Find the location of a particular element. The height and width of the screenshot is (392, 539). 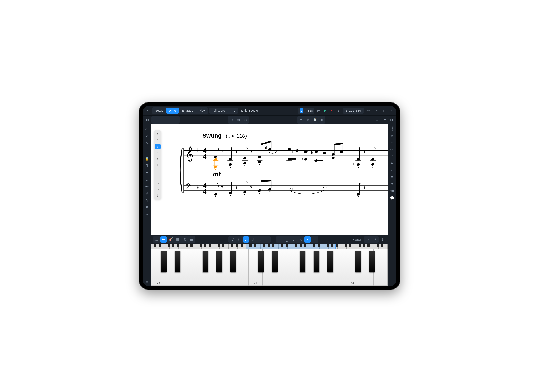

nav-left-button: ← is located at coordinates (155, 120).